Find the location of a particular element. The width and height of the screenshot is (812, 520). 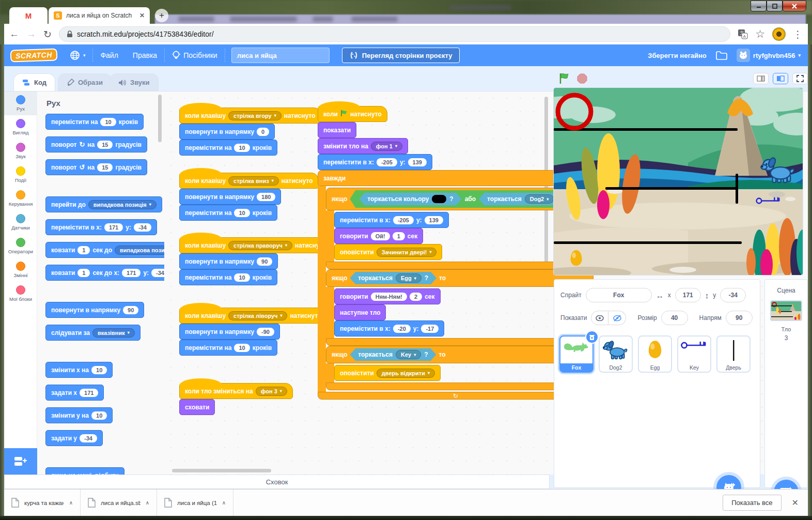

hide-sprite-button is located at coordinates (617, 318).